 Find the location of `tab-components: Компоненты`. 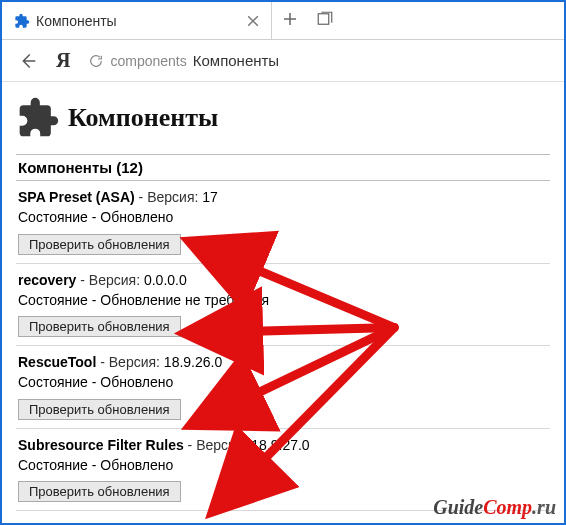

tab-components: Компоненты is located at coordinates (137, 20).